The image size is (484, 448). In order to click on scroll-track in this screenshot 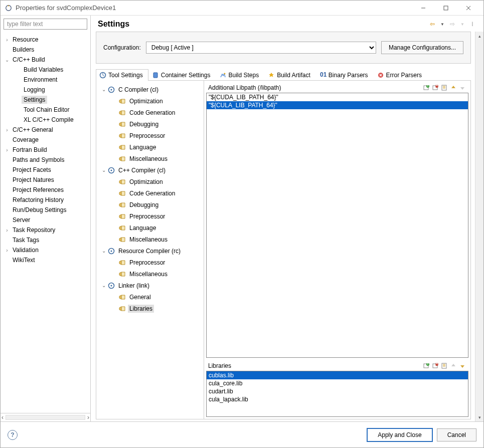, I will do `click(45, 417)`.